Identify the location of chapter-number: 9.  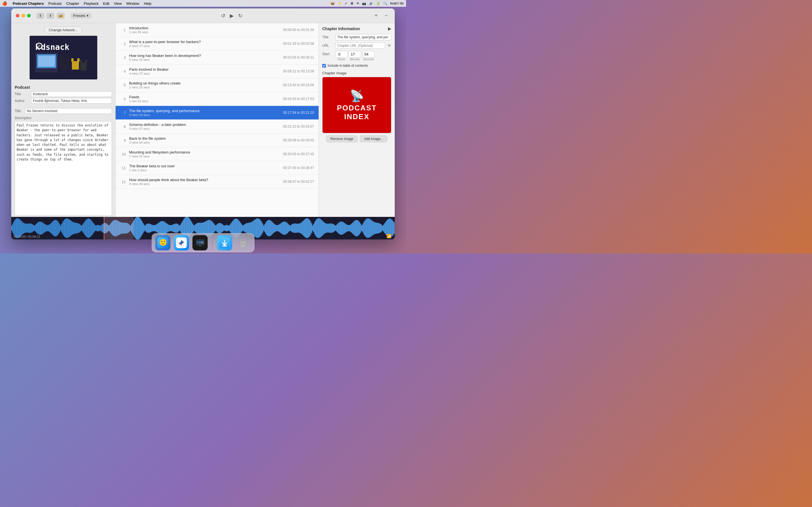
(123, 140).